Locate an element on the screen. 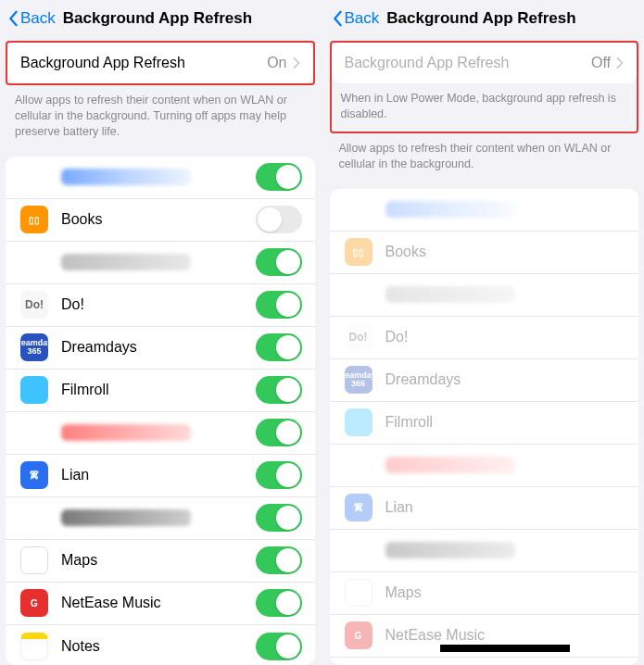  app-label: Lian is located at coordinates (152, 475).